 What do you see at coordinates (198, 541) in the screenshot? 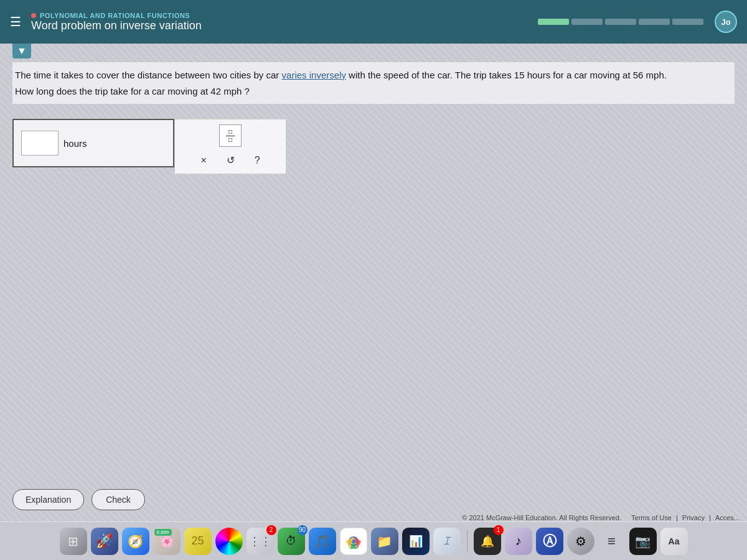
I see `dock-item-notes: 25` at bounding box center [198, 541].